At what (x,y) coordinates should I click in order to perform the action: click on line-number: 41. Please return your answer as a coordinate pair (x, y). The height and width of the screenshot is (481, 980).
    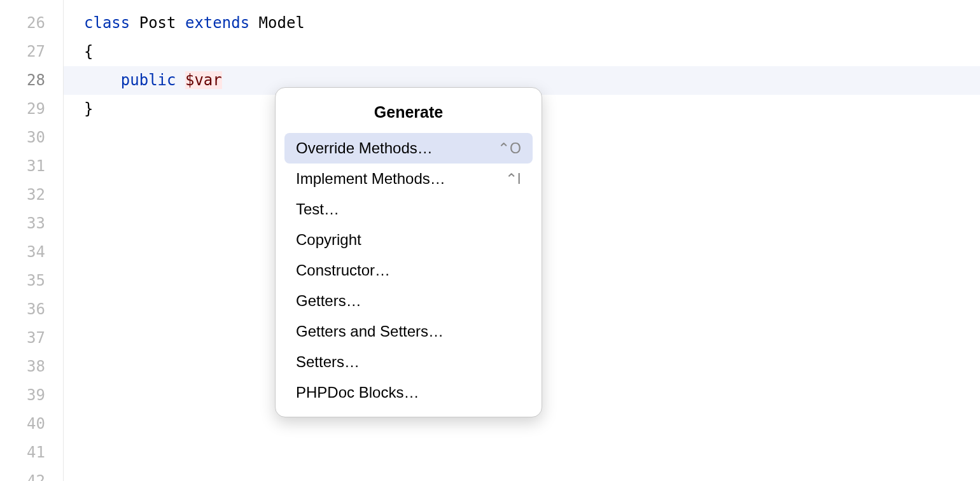
    Looking at the image, I should click on (23, 453).